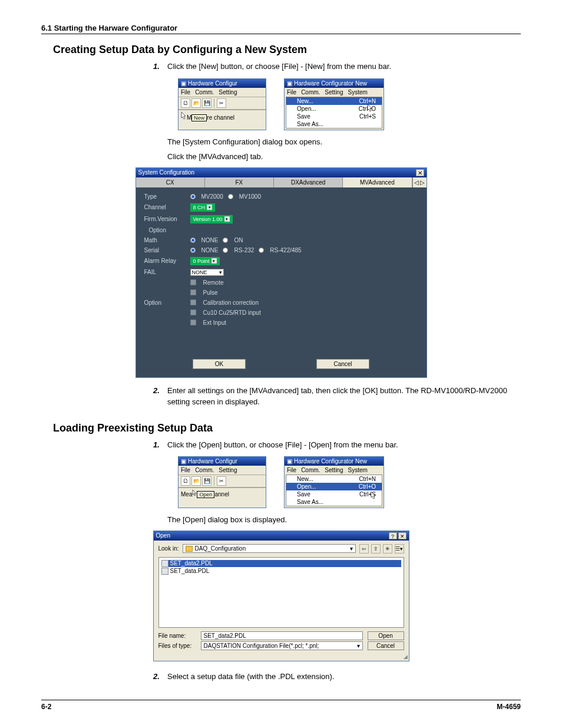 The height and width of the screenshot is (728, 562). Describe the element at coordinates (165, 219) in the screenshot. I see `label-firm: Firm.Version` at that location.